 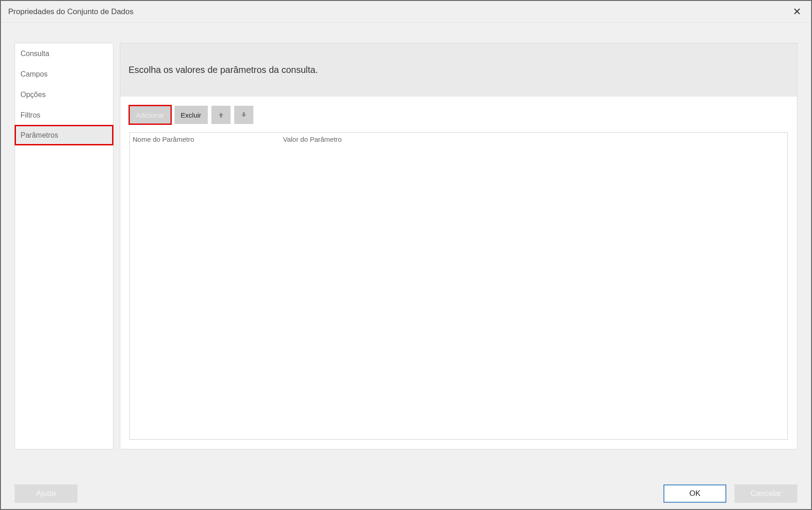 I want to click on sidebar-item-label: Filtros, so click(x=31, y=115).